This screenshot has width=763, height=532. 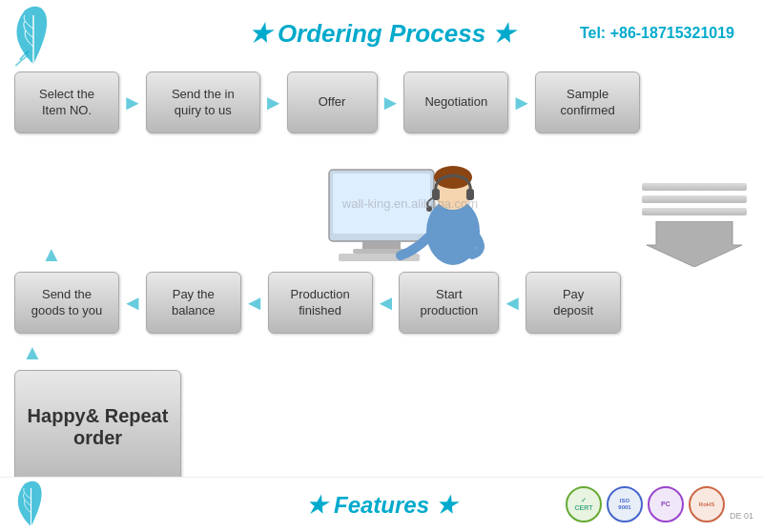 I want to click on happy-repeat-box: Happy& Repeat order, so click(x=97, y=427).